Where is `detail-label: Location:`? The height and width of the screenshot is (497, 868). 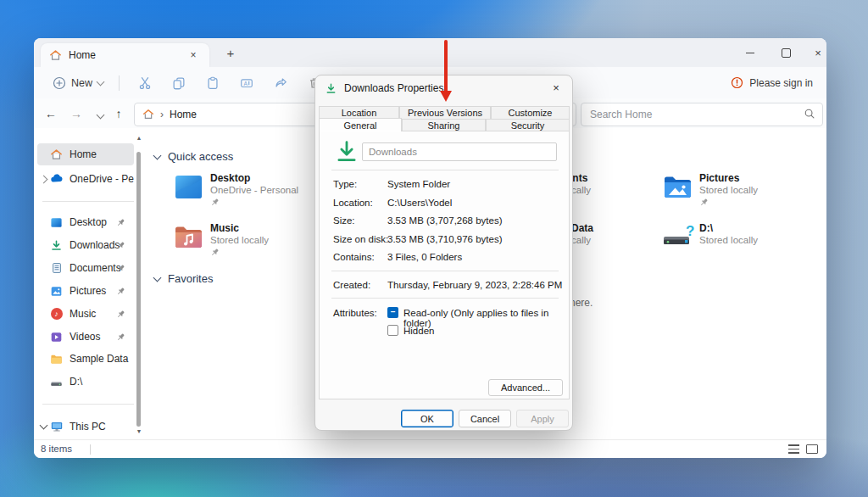 detail-label: Location: is located at coordinates (353, 203).